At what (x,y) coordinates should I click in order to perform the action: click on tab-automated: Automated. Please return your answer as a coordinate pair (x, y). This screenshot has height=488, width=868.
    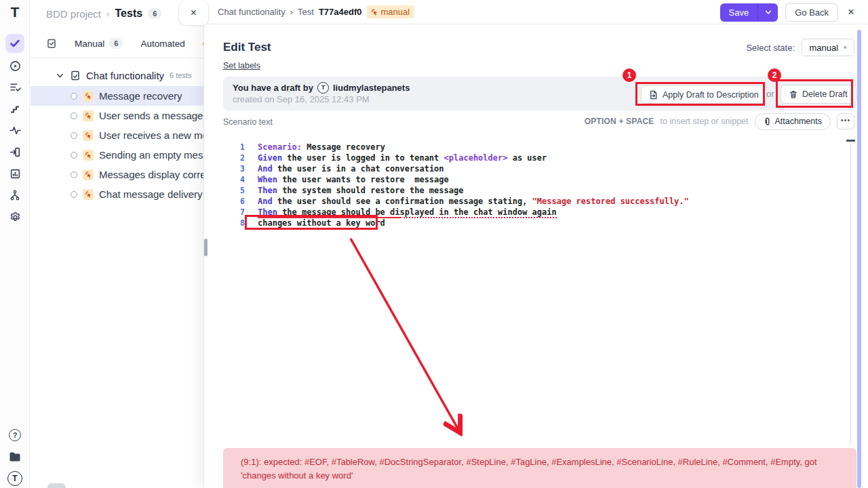
    Looking at the image, I should click on (163, 43).